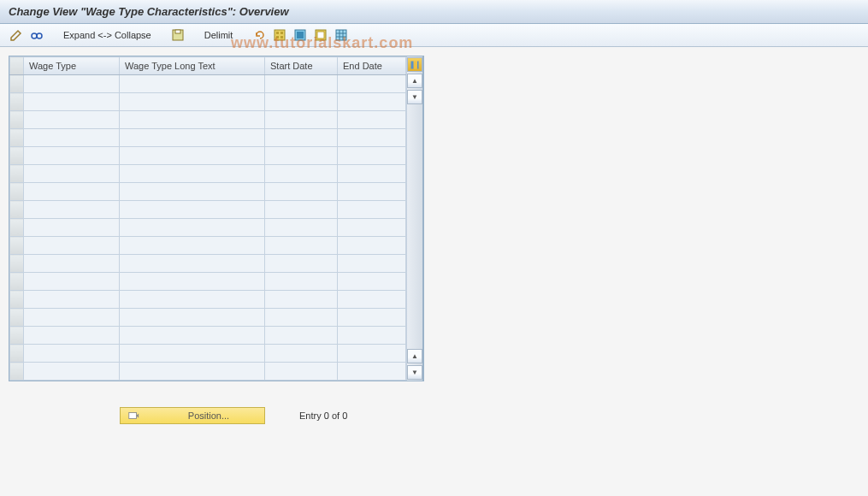 Image resolution: width=868 pixels, height=496 pixels. Describe the element at coordinates (300, 35) in the screenshot. I see `select-block-icon` at that location.